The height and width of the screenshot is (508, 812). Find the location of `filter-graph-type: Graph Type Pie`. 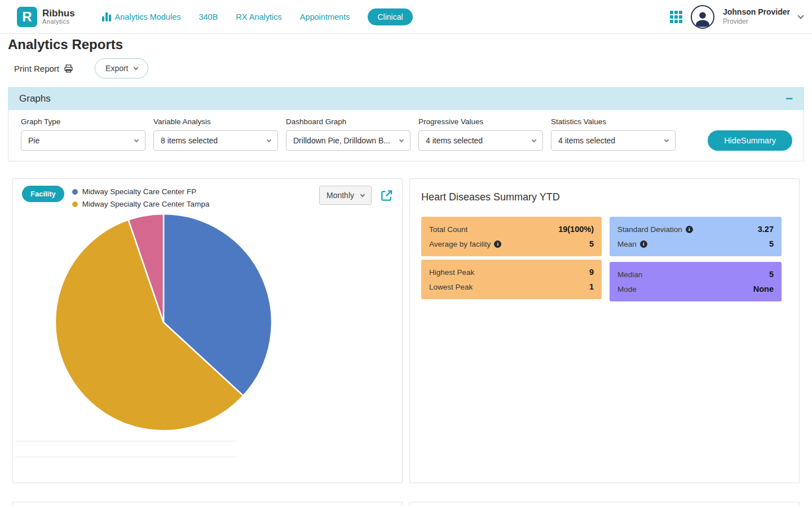

filter-graph-type: Graph Type Pie is located at coordinates (79, 134).